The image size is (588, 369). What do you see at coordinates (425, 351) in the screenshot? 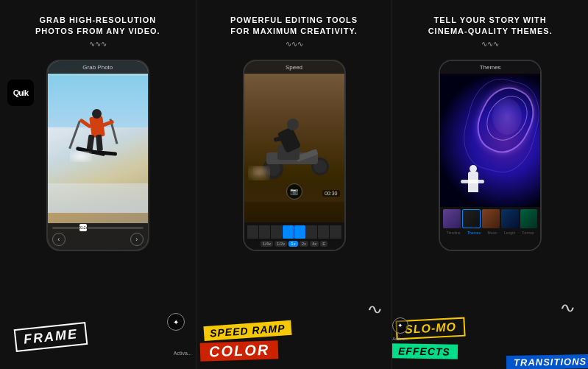
I see `sticker-effects: EFFECTS` at bounding box center [425, 351].